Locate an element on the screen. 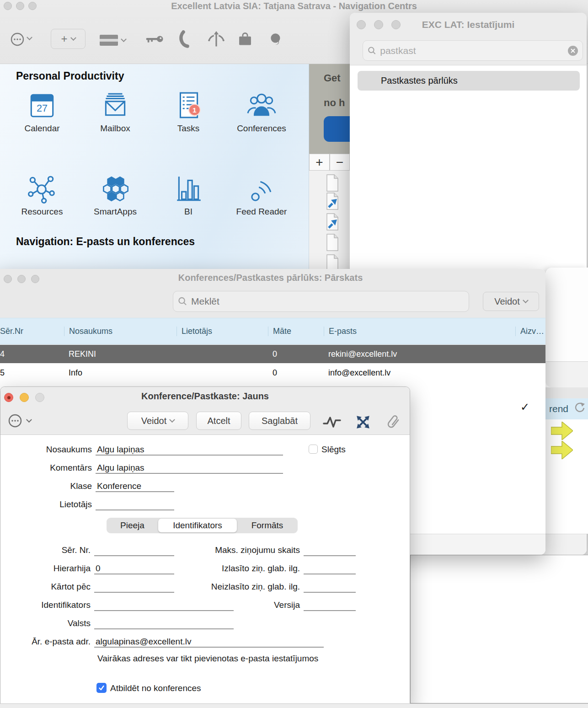 The image size is (588, 708). epasts-value: algulapinas@excellent.lv is located at coordinates (144, 641).